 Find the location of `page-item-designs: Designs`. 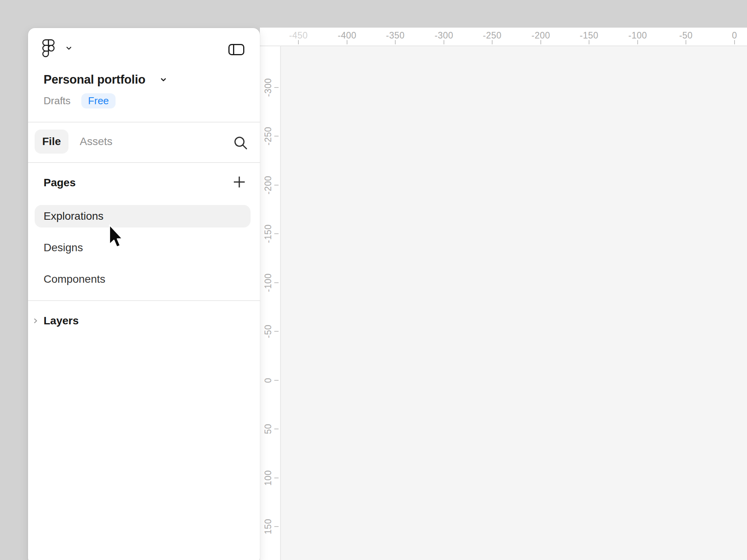

page-item-designs: Designs is located at coordinates (142, 248).